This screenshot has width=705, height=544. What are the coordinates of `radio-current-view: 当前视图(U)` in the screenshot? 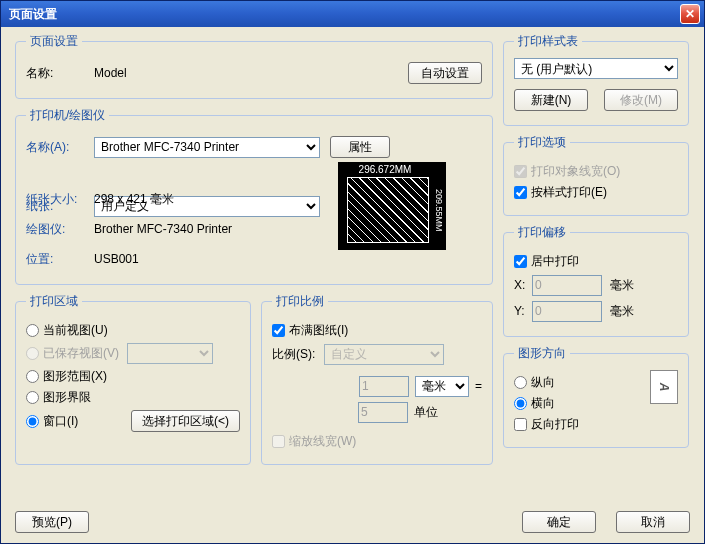 It's located at (133, 330).